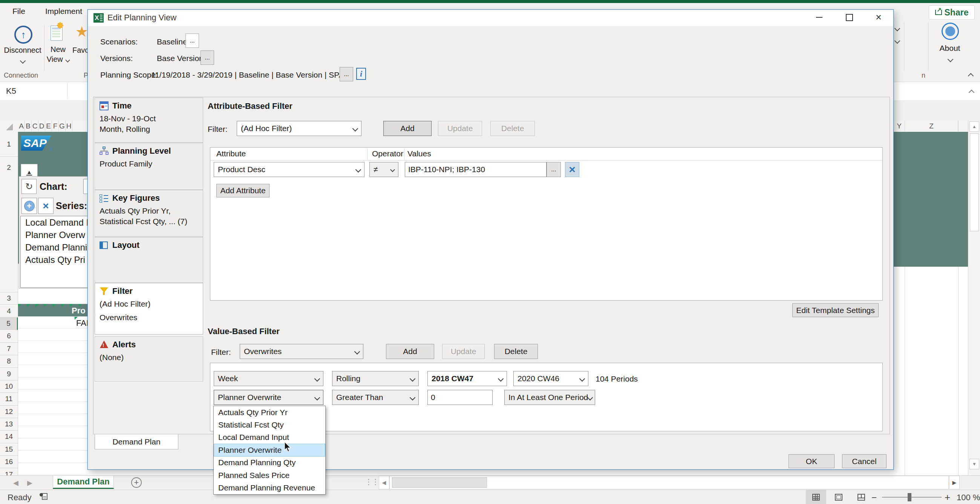  I want to click on abf-add-button: Add, so click(407, 128).